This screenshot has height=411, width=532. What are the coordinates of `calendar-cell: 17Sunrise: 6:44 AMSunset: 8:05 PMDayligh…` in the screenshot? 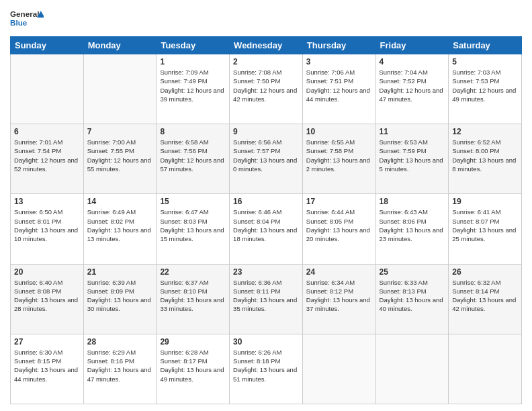 It's located at (339, 229).